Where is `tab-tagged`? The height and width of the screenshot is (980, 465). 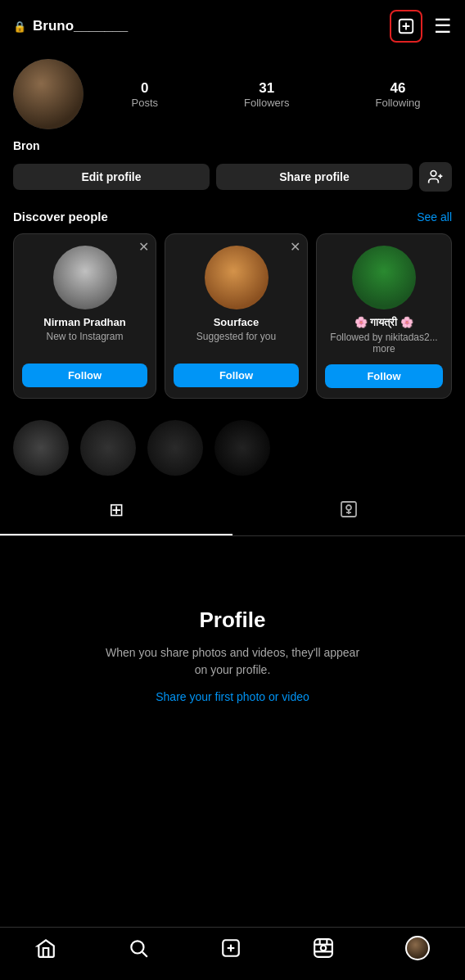
tab-tagged is located at coordinates (349, 513).